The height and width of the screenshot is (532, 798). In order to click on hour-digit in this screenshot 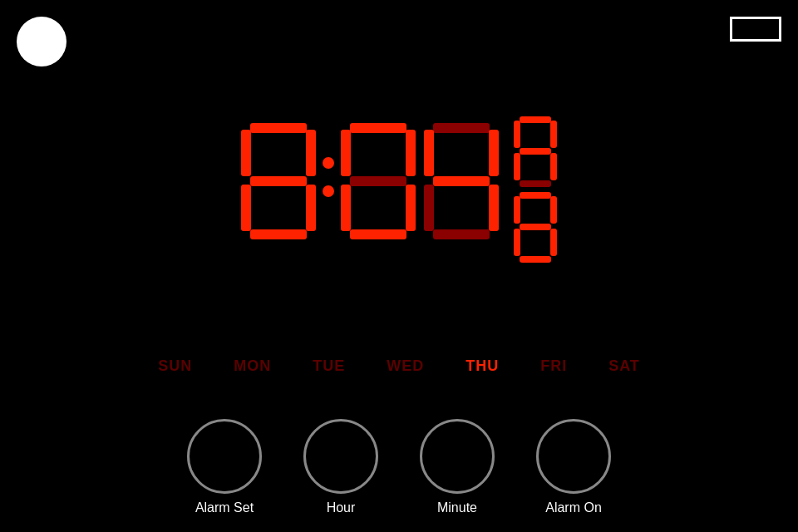, I will do `click(278, 181)`.